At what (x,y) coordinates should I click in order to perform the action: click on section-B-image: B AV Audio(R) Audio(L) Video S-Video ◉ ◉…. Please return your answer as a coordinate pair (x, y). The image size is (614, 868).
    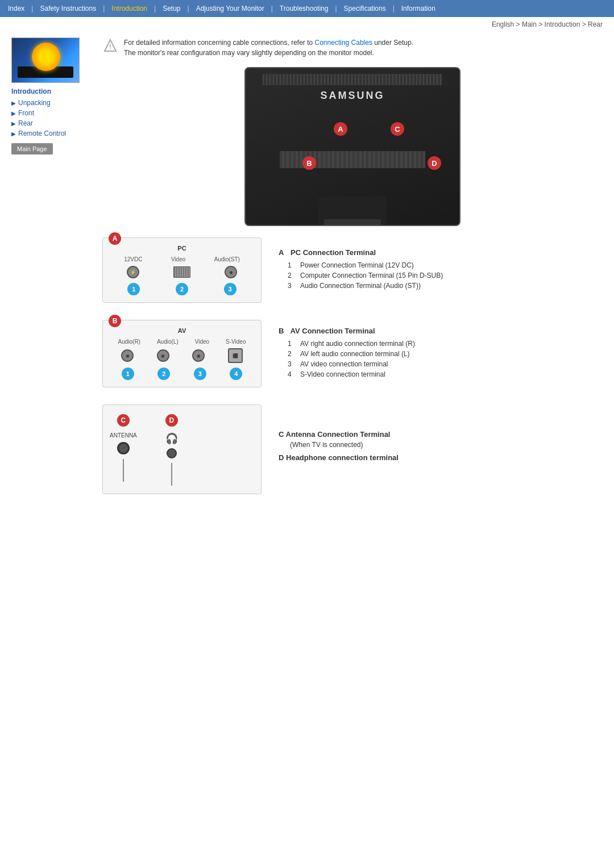
    Looking at the image, I should click on (182, 353).